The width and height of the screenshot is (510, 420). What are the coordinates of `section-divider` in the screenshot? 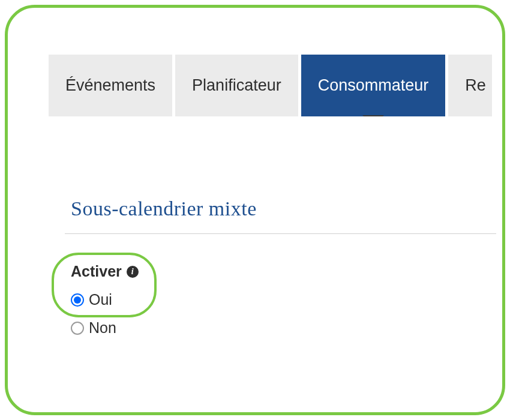 It's located at (281, 234).